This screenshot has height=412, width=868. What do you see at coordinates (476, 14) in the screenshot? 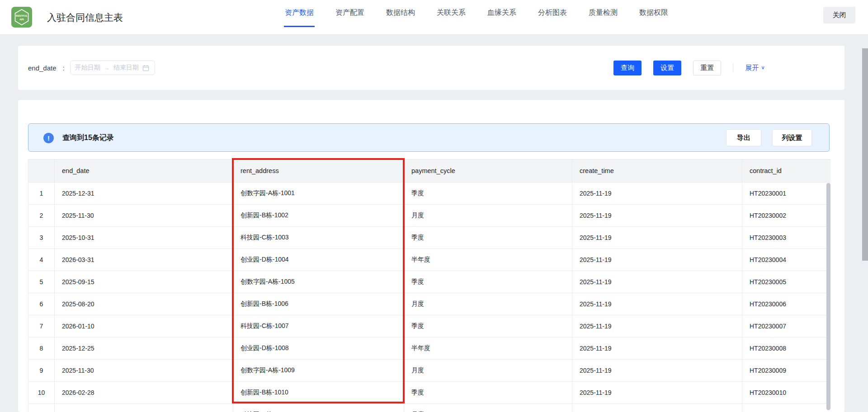
I see `nav-tabs: 资产数据资产配置数据结构关联关系血缘关系分析图表质量检测数据权限` at bounding box center [476, 14].